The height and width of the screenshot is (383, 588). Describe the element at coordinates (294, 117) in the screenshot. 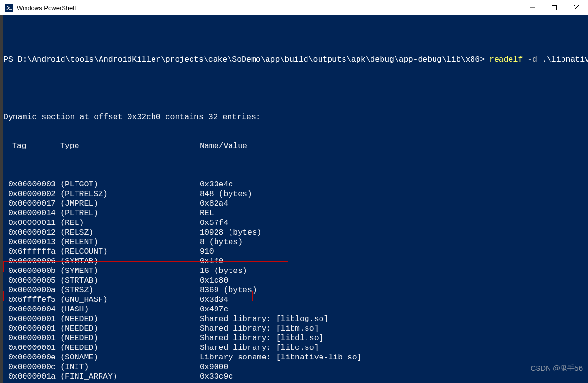

I see `section-header: Dynamic section at offset 0x32cb0 contai…` at that location.